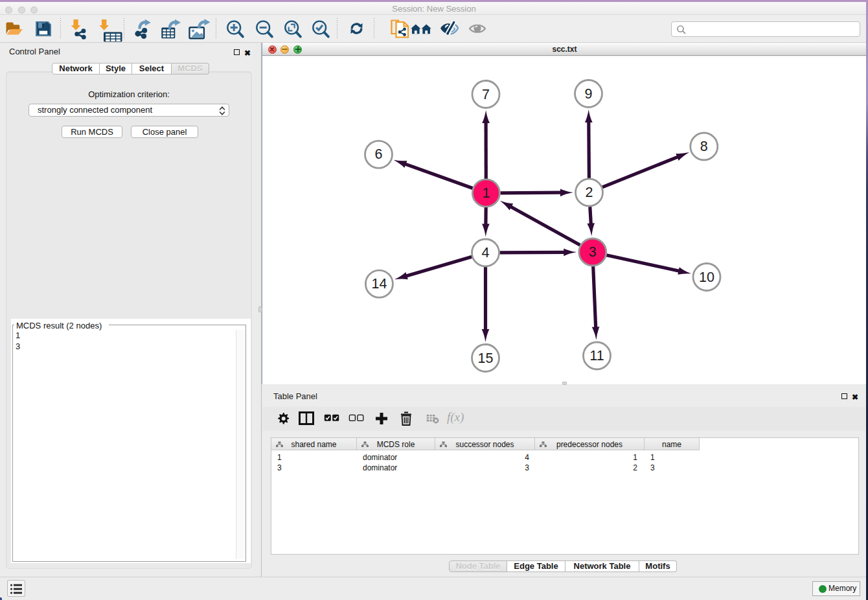  I want to click on svg-text: 7, so click(486, 95).